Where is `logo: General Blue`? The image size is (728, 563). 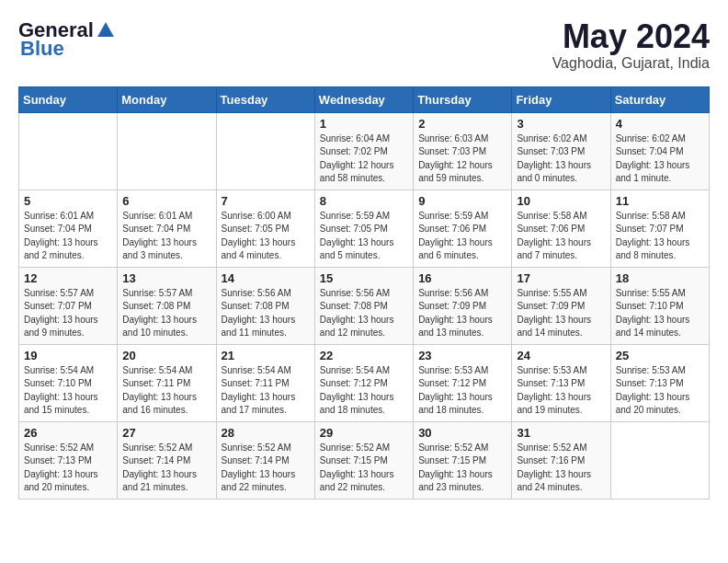
logo: General Blue is located at coordinates (67, 40).